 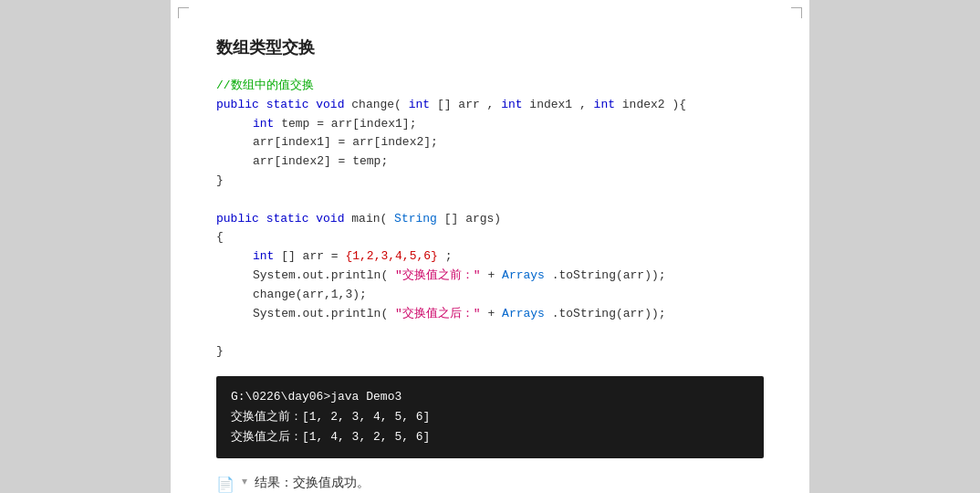 I want to click on kw-public1: public, so click(x=237, y=104).